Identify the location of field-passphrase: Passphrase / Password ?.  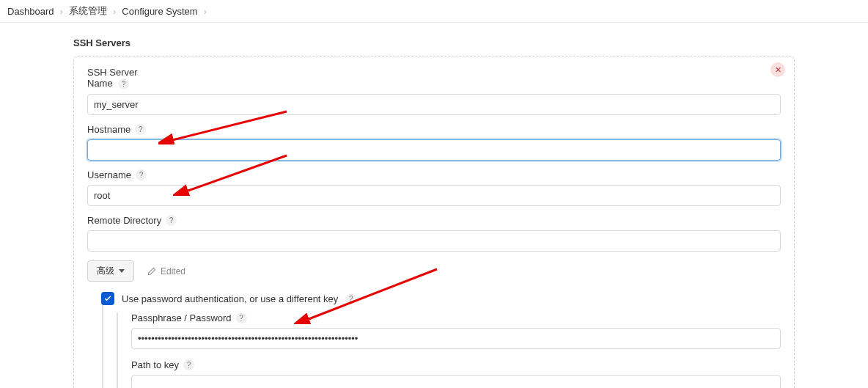
(456, 331).